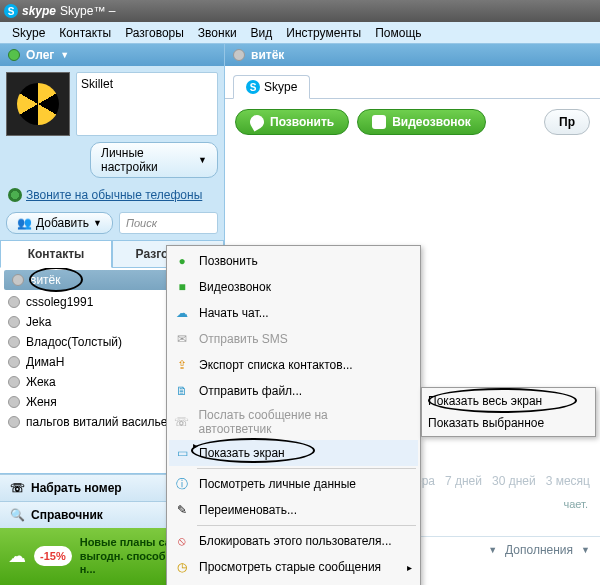 Image resolution: width=600 pixels, height=585 pixels. Describe the element at coordinates (568, 481) in the screenshot. I see `timeline-3months: 3 месяц` at that location.